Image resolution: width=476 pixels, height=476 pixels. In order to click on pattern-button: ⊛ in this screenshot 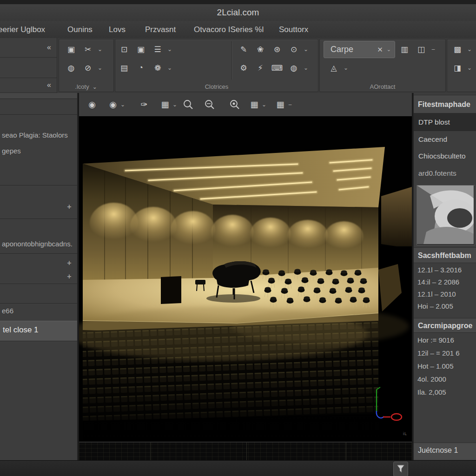, I will do `click(277, 49)`.